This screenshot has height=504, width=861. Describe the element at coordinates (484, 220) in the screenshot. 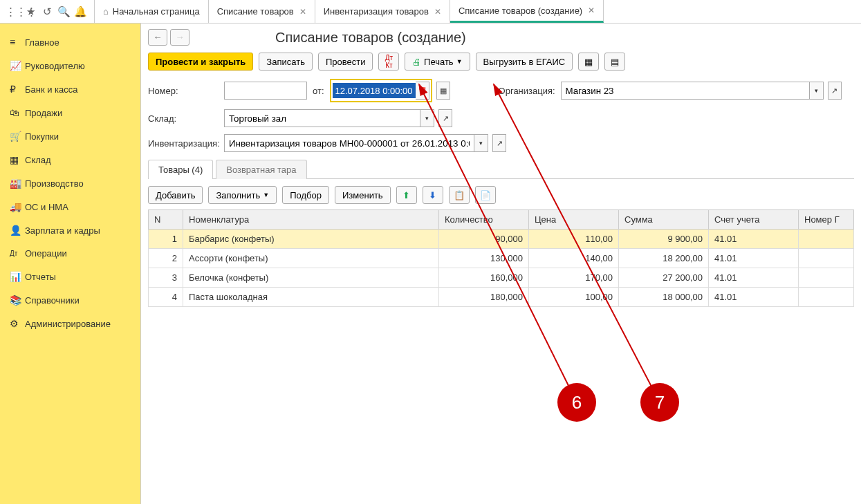

I see `col-qty: Количество` at that location.